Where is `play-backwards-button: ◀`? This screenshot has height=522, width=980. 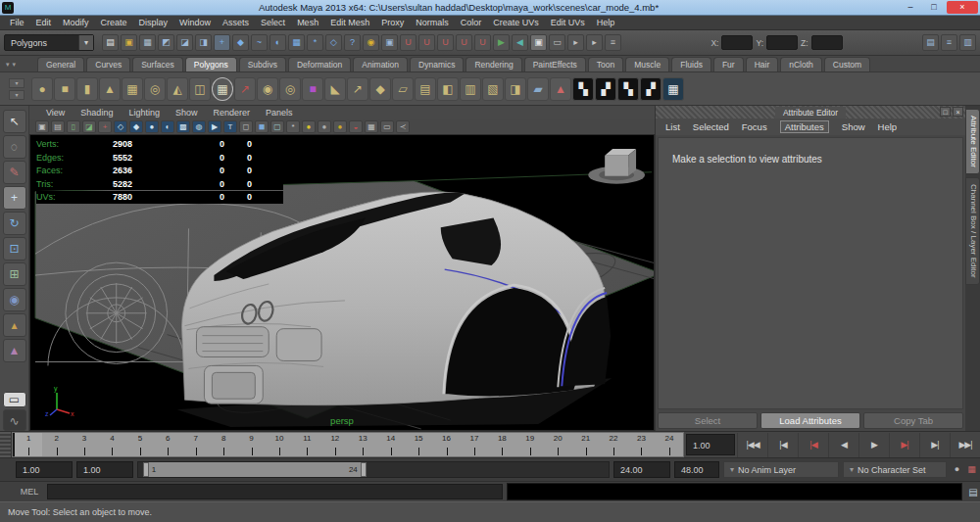 play-backwards-button: ◀ is located at coordinates (843, 445).